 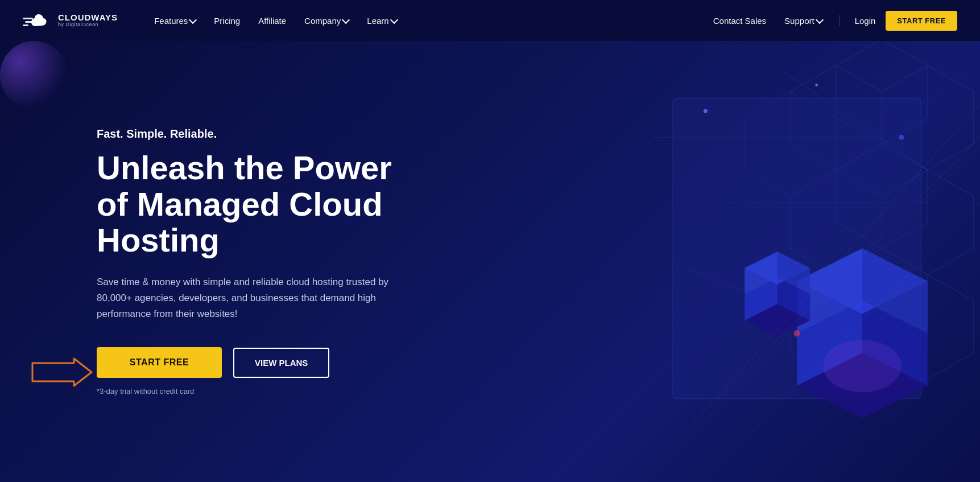 What do you see at coordinates (38, 20) in the screenshot?
I see `logo-icon` at bounding box center [38, 20].